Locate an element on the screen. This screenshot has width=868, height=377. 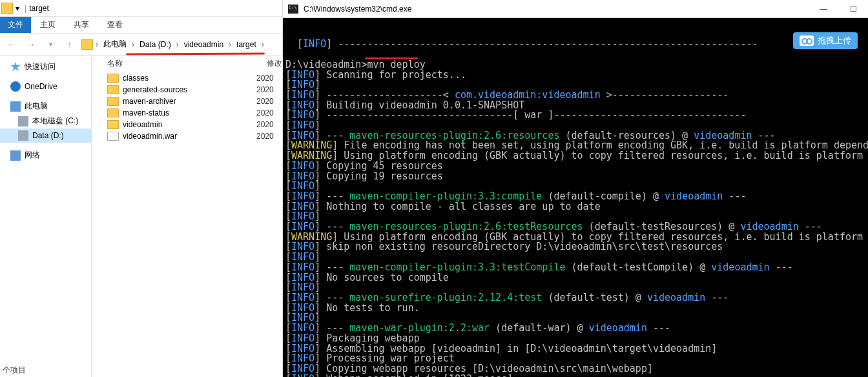
file-row: maven-archiver2020 is located at coordinates (187, 101).